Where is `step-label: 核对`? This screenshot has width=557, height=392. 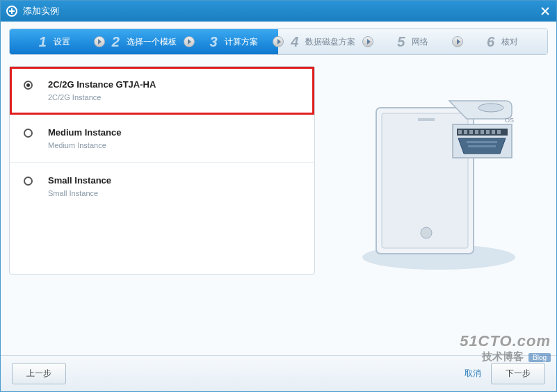
step-label: 核对 is located at coordinates (510, 42).